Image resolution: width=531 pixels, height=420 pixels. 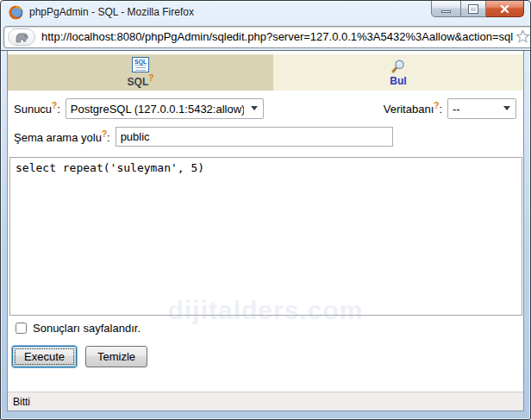 What do you see at coordinates (269, 328) in the screenshot?
I see `paginate-row: Sonuçları sayfalandır.` at bounding box center [269, 328].